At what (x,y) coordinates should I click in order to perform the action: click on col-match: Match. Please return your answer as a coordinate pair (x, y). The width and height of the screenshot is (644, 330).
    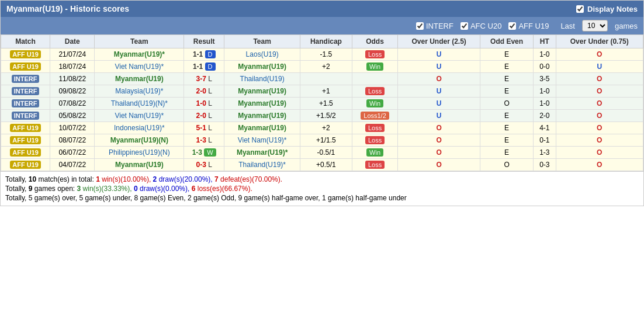
    Looking at the image, I should click on (26, 42).